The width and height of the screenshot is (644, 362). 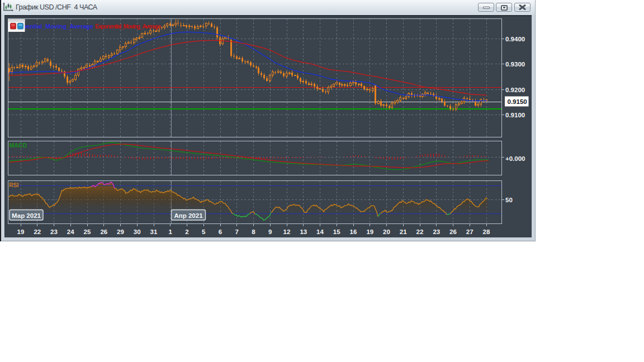 I want to click on svg-text: 9, so click(x=270, y=232).